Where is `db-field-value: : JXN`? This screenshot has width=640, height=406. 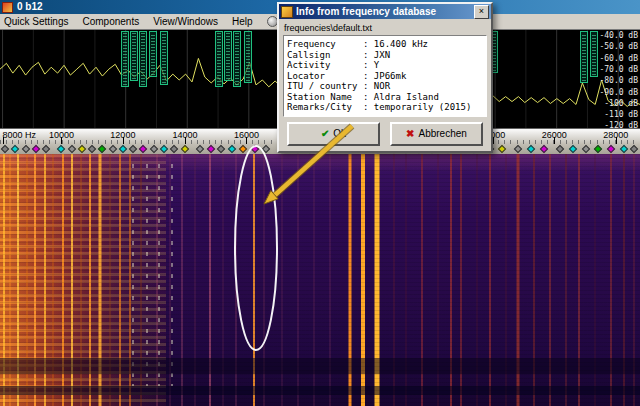 db-field-value: : JXN is located at coordinates (376, 55).